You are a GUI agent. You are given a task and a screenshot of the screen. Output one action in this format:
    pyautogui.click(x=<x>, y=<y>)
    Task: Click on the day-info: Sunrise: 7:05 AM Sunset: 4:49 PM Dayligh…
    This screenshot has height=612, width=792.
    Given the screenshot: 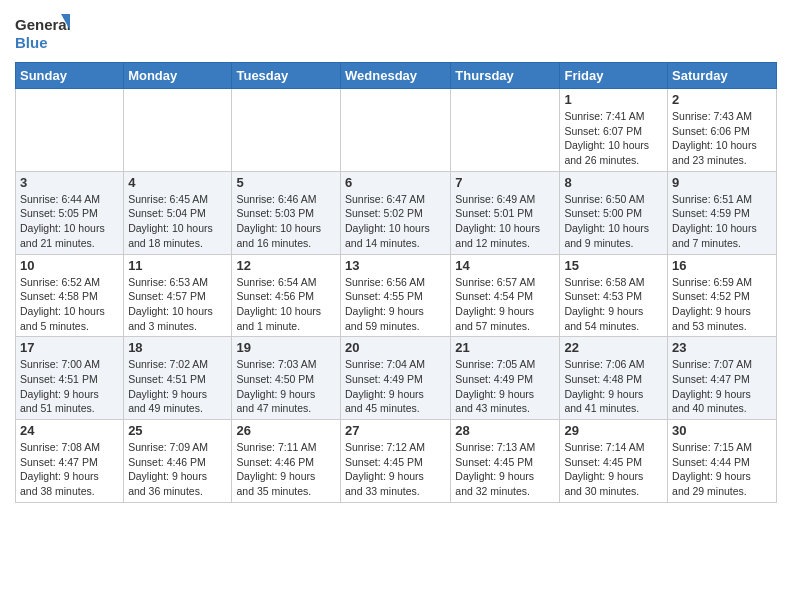 What is the action you would take?
    pyautogui.click(x=505, y=386)
    